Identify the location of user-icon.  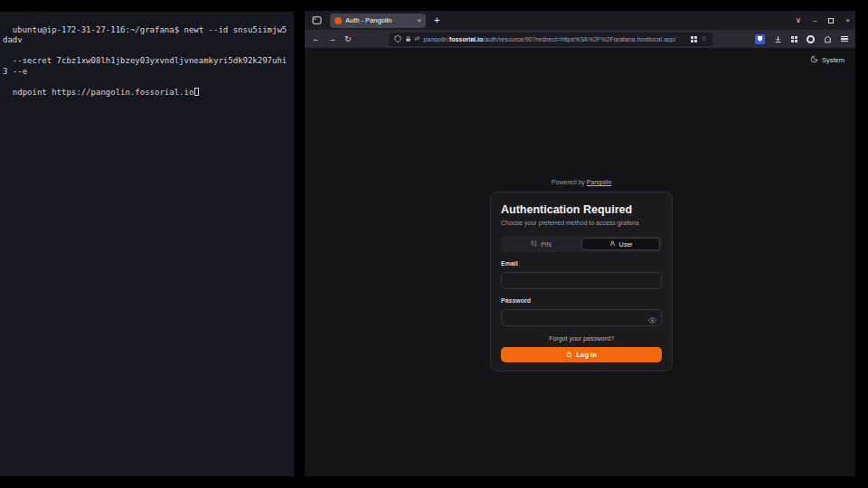
(613, 244).